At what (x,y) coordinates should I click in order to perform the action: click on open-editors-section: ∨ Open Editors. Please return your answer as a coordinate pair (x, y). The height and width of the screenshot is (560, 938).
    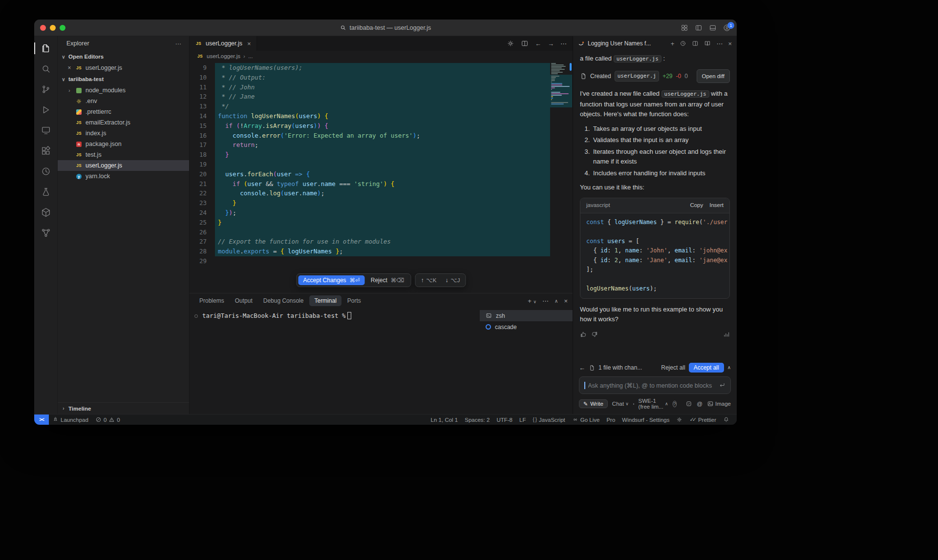
    Looking at the image, I should click on (123, 57).